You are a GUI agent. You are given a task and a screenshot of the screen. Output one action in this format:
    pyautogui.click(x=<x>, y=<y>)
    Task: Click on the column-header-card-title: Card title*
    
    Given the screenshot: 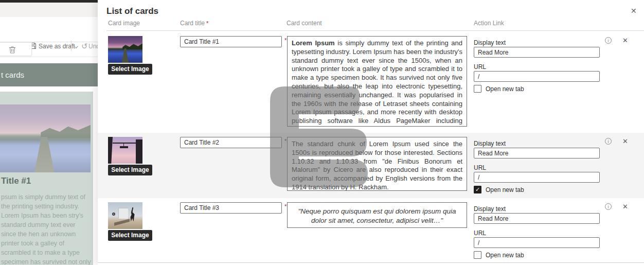 What is the action you would take?
    pyautogui.click(x=194, y=23)
    